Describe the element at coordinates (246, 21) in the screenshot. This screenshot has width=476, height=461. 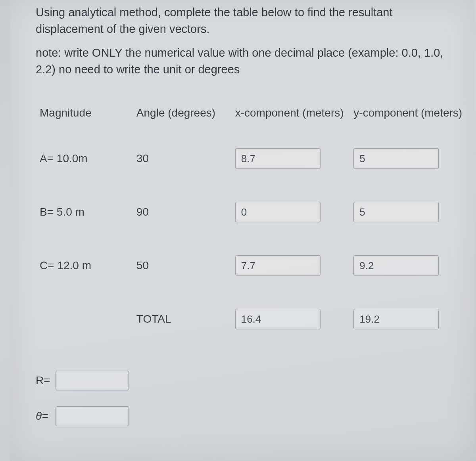
I see `instruction-line-1: Using analytical method, complete the ta…` at that location.